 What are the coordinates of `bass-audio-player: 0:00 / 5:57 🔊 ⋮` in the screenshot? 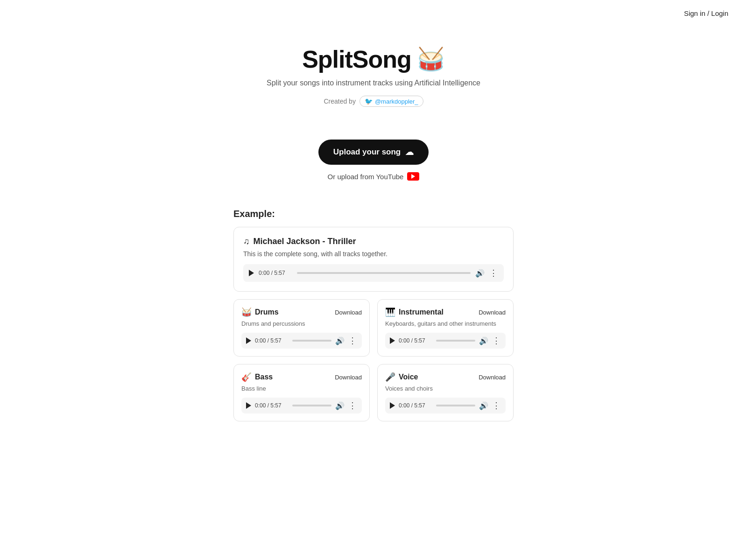 It's located at (302, 406).